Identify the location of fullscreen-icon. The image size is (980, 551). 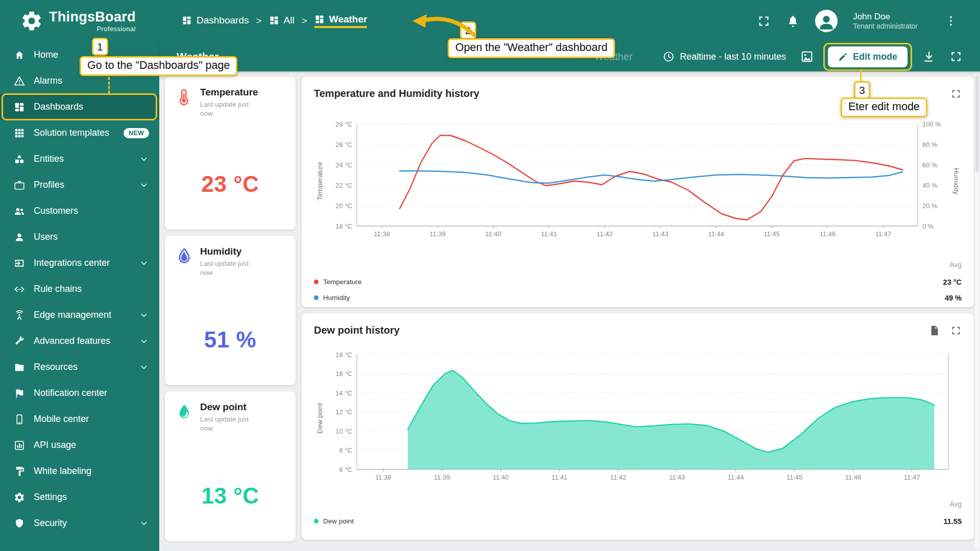
(764, 21).